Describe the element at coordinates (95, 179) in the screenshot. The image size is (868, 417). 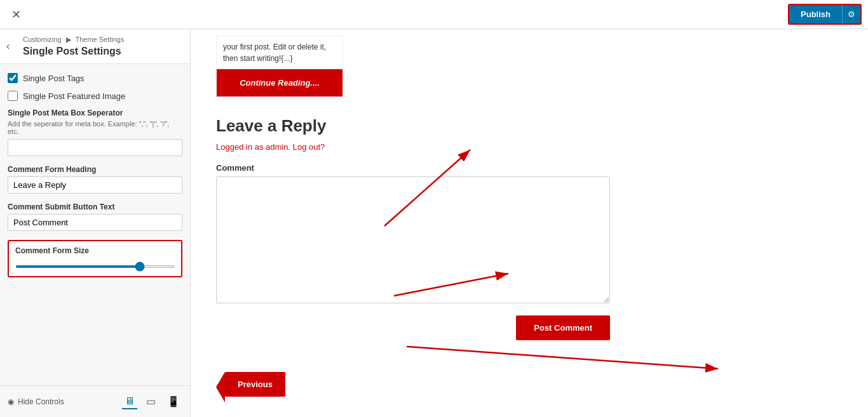
I see `comment-form-heading-row: Comment Form Heading` at that location.